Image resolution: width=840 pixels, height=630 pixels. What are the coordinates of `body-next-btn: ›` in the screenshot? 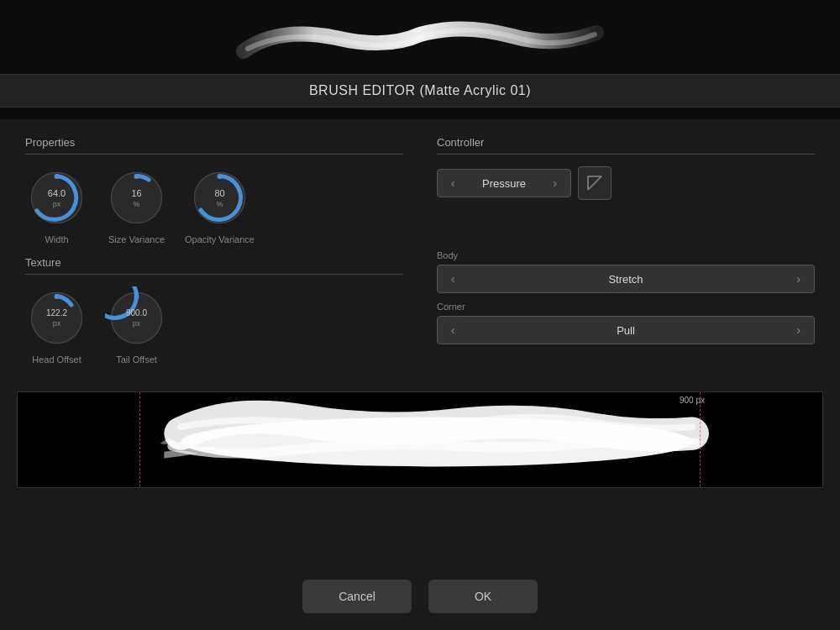 It's located at (798, 279).